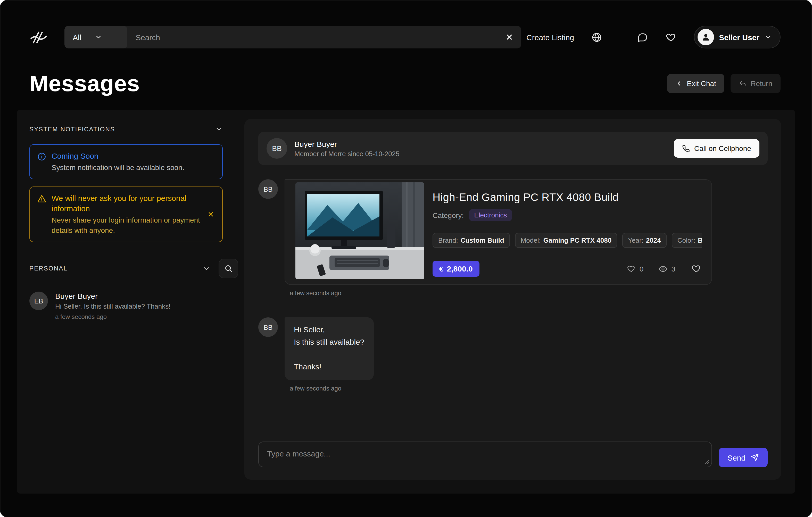 The width and height of the screenshot is (812, 517). Describe the element at coordinates (211, 214) in the screenshot. I see `close-icon` at that location.